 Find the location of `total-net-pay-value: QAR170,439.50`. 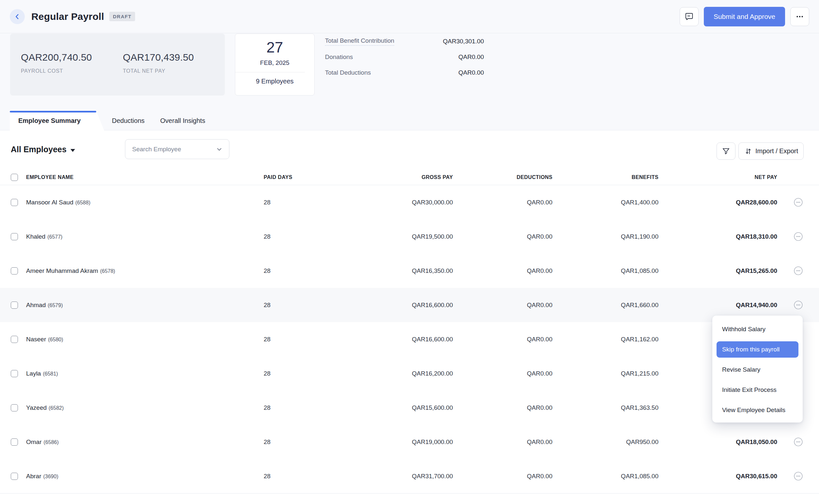

total-net-pay-value: QAR170,439.50 is located at coordinates (174, 57).